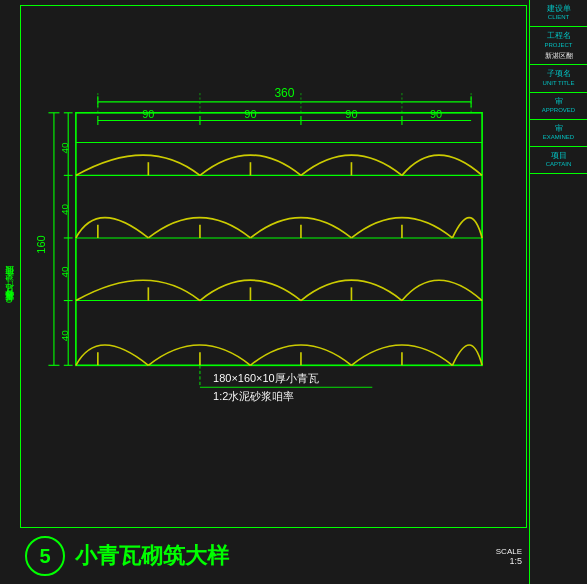 The height and width of the screenshot is (584, 587). What do you see at coordinates (509, 552) in the screenshot?
I see `scale-label: SCALE` at bounding box center [509, 552].